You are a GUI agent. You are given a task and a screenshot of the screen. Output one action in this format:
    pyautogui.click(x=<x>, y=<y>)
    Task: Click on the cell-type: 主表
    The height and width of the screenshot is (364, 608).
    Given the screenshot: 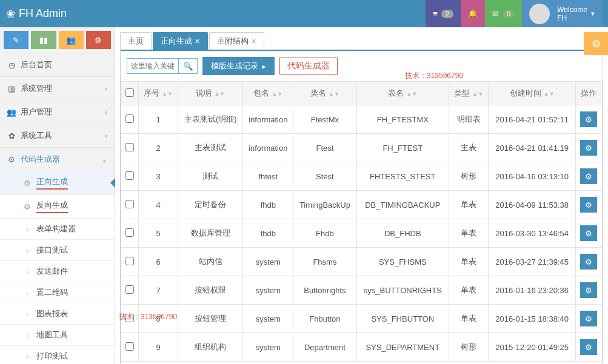 What is the action you would take?
    pyautogui.click(x=469, y=148)
    